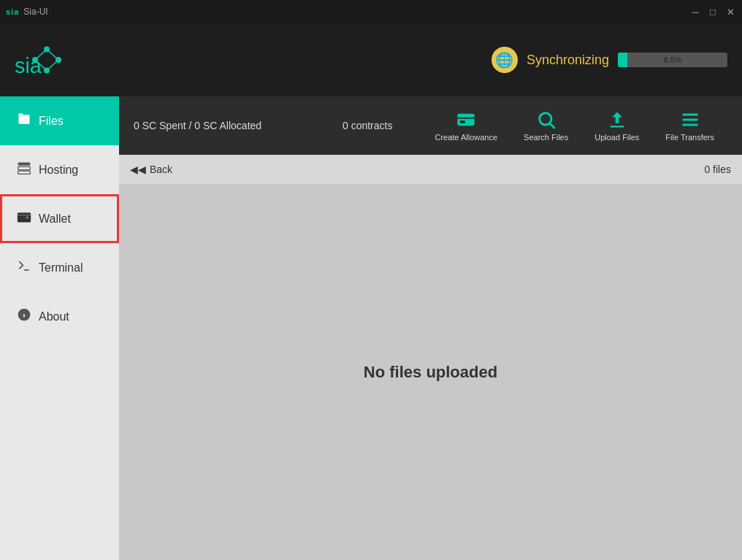 The height and width of the screenshot is (560, 742). I want to click on create-allowance-icon, so click(466, 120).